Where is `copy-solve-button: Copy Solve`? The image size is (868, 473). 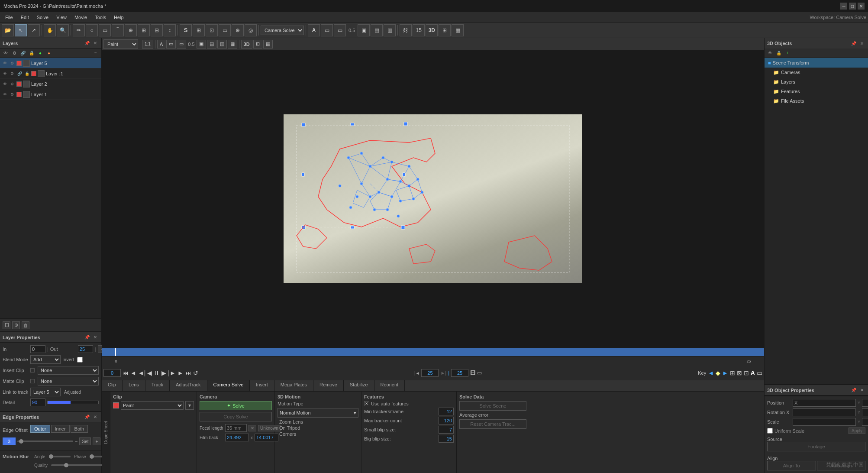 copy-solve-button: Copy Solve is located at coordinates (236, 417).